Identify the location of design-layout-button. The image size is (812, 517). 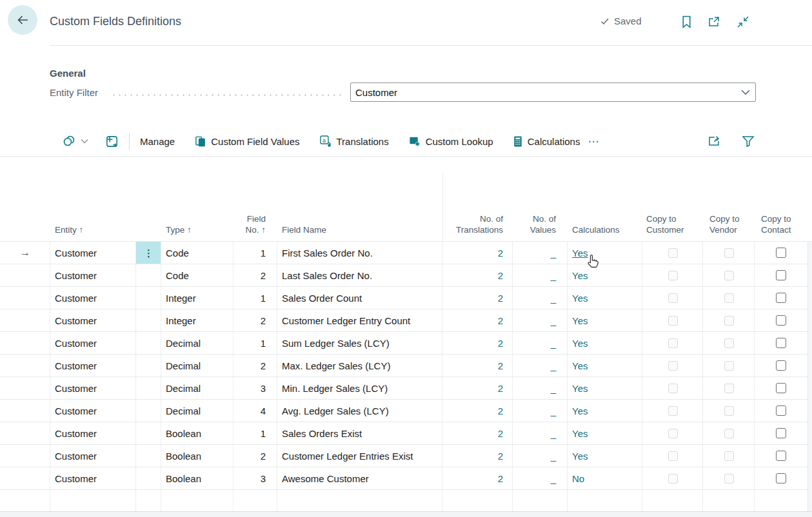
(112, 142).